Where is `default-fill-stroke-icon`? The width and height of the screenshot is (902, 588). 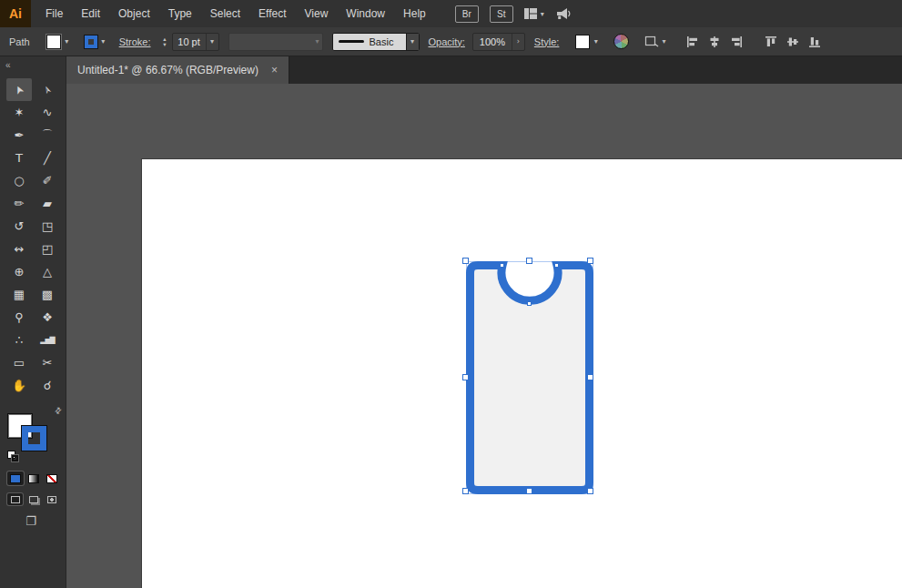
default-fill-stroke-icon is located at coordinates (14, 457).